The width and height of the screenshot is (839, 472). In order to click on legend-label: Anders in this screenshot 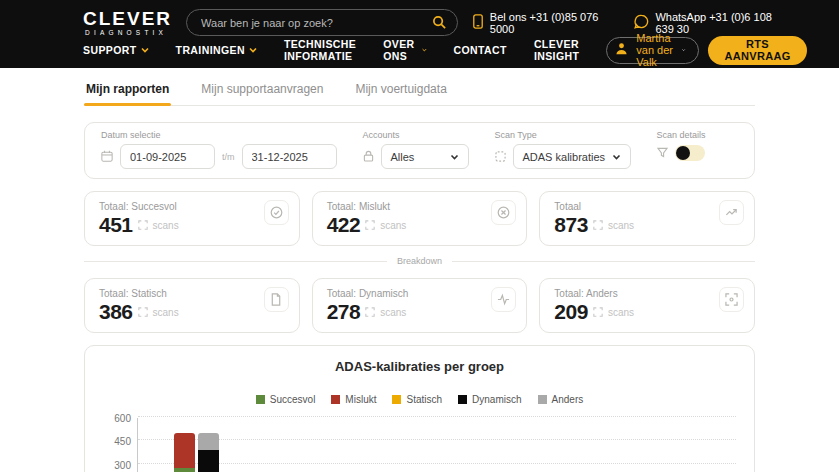, I will do `click(568, 400)`.